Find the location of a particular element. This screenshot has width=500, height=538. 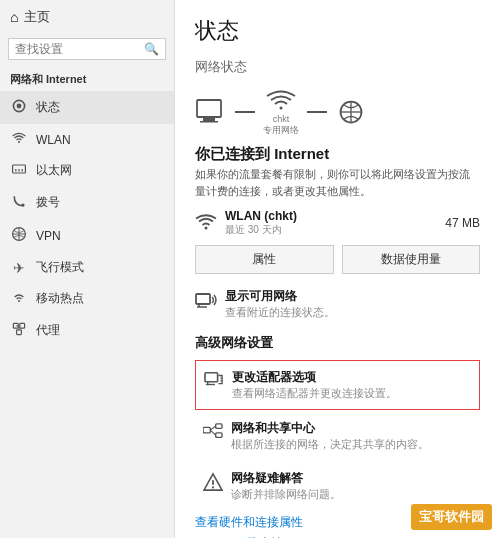

sidebar-item-wlan-label: WLAN is located at coordinates (54, 140).